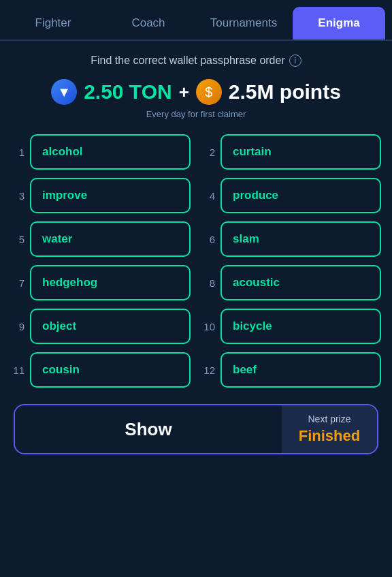  What do you see at coordinates (291, 326) in the screenshot?
I see `word-cell: 10bicycle` at bounding box center [291, 326].